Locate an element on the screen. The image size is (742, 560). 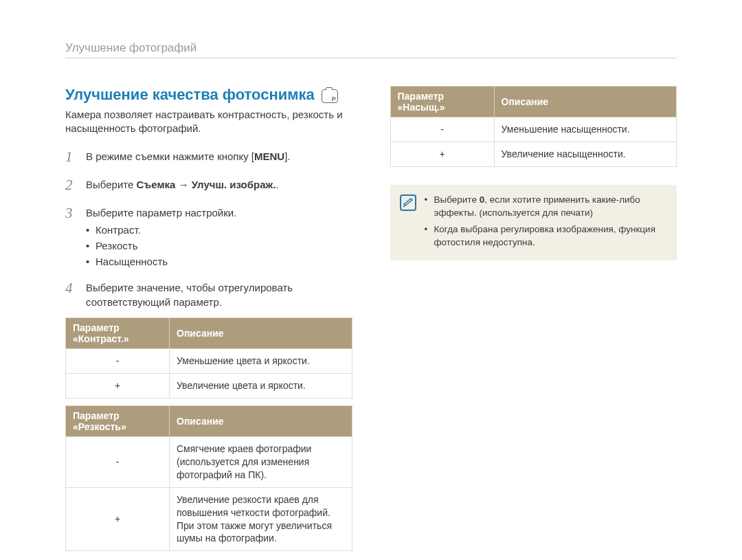
step2-post: . is located at coordinates (277, 184).